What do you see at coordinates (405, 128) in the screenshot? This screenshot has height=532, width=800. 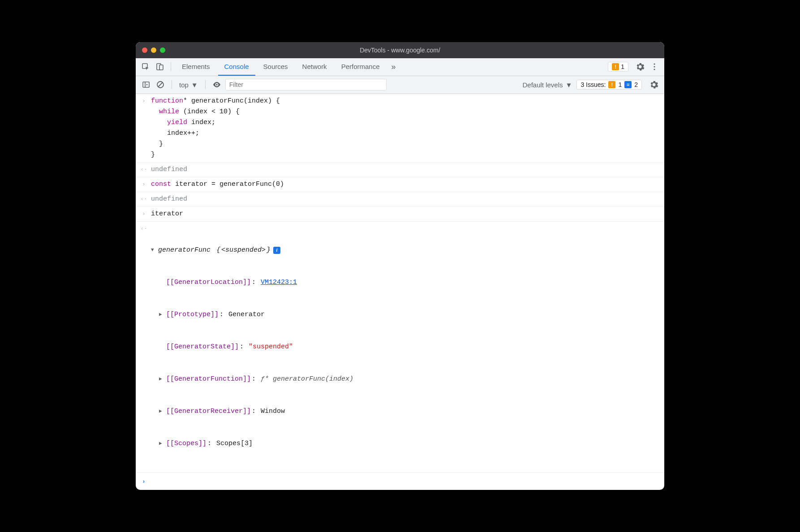 I see `code-block: function* generatorFunc(index) { while (…` at bounding box center [405, 128].